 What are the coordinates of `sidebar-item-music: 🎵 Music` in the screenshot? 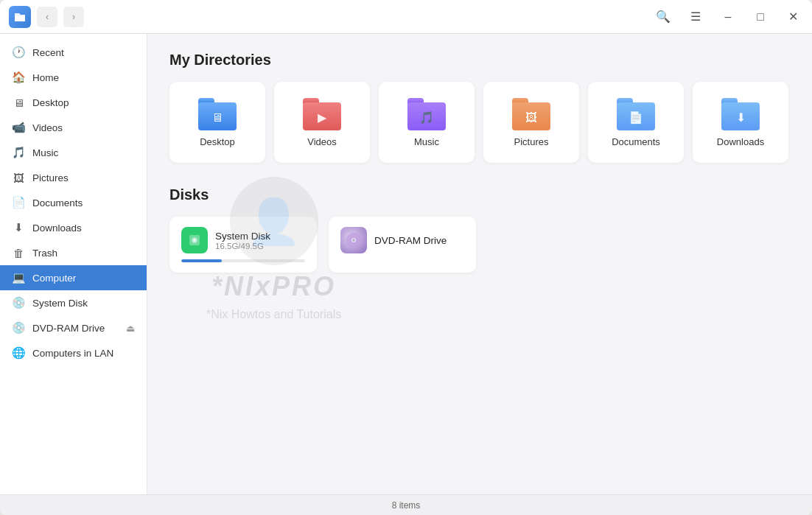 It's located at (74, 153).